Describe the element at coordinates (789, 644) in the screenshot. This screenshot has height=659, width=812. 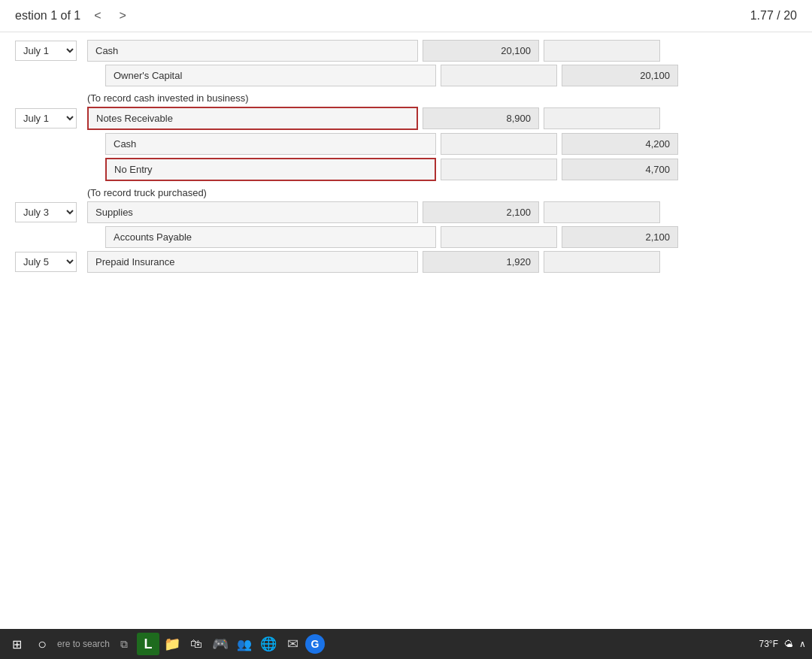
I see `weather-icon: 🌤` at that location.